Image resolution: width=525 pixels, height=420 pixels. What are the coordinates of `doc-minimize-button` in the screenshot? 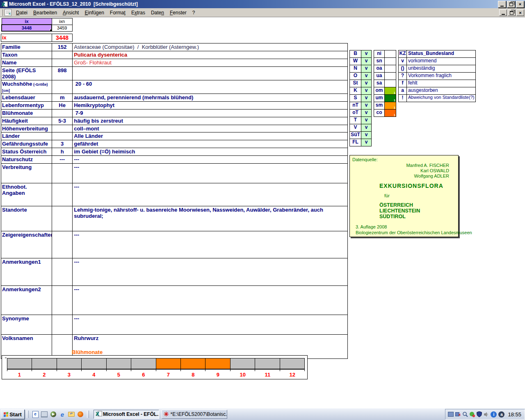 It's located at (503, 13).